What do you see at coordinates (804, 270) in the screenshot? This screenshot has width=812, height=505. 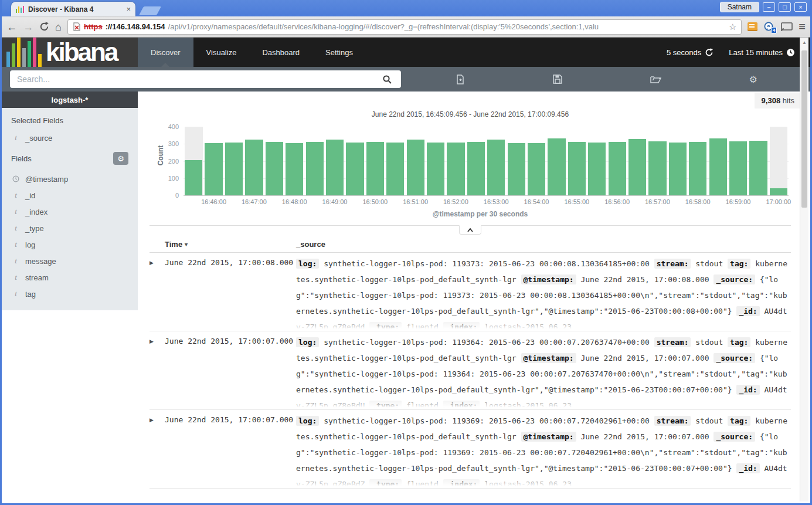 I see `page-scrollbar: ▲` at bounding box center [804, 270].